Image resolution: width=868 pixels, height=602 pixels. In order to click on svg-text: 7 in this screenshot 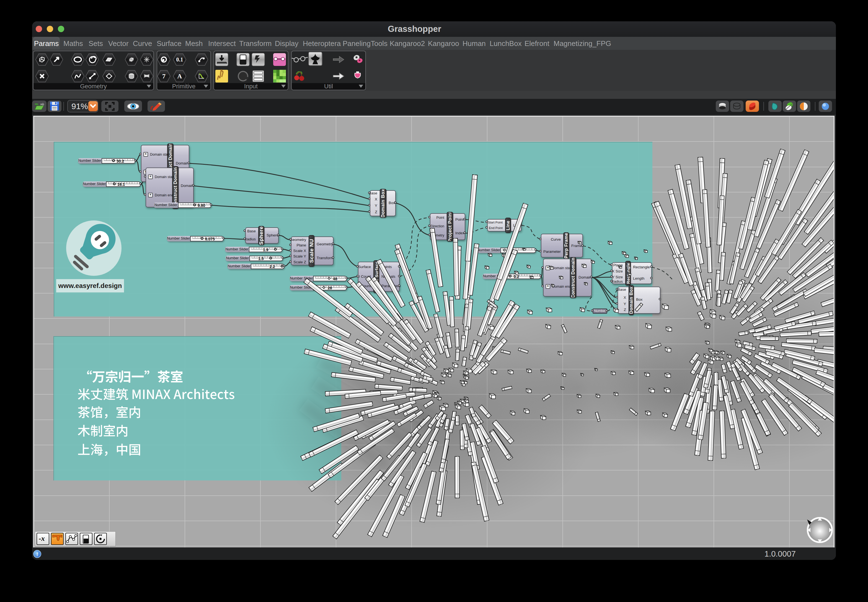, I will do `click(164, 76)`.